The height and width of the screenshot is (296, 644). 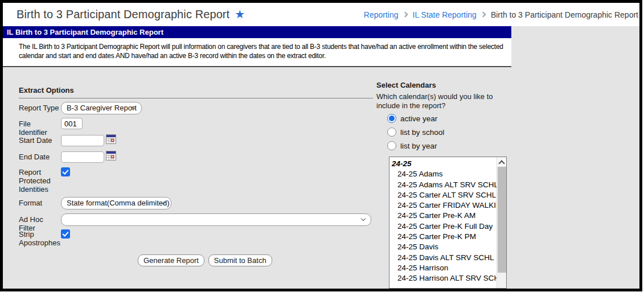 What do you see at coordinates (72, 124) in the screenshot?
I see `file-identifier-input` at bounding box center [72, 124].